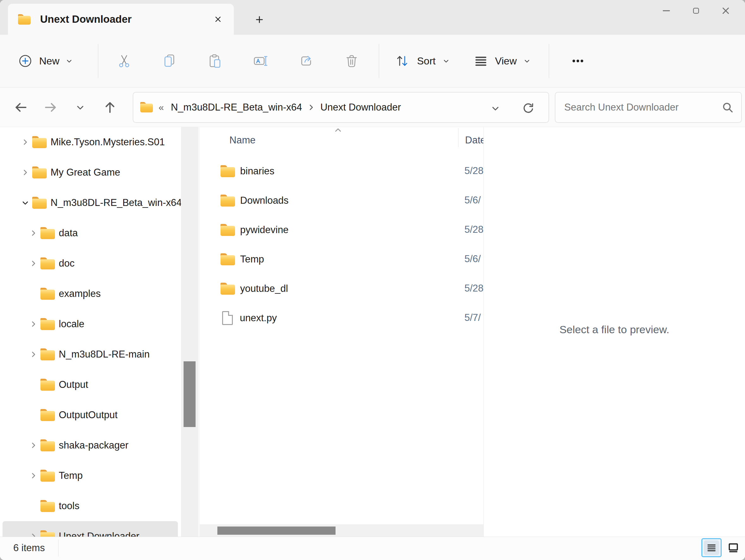  What do you see at coordinates (34, 294) in the screenshot?
I see `expander-placeholder` at bounding box center [34, 294].